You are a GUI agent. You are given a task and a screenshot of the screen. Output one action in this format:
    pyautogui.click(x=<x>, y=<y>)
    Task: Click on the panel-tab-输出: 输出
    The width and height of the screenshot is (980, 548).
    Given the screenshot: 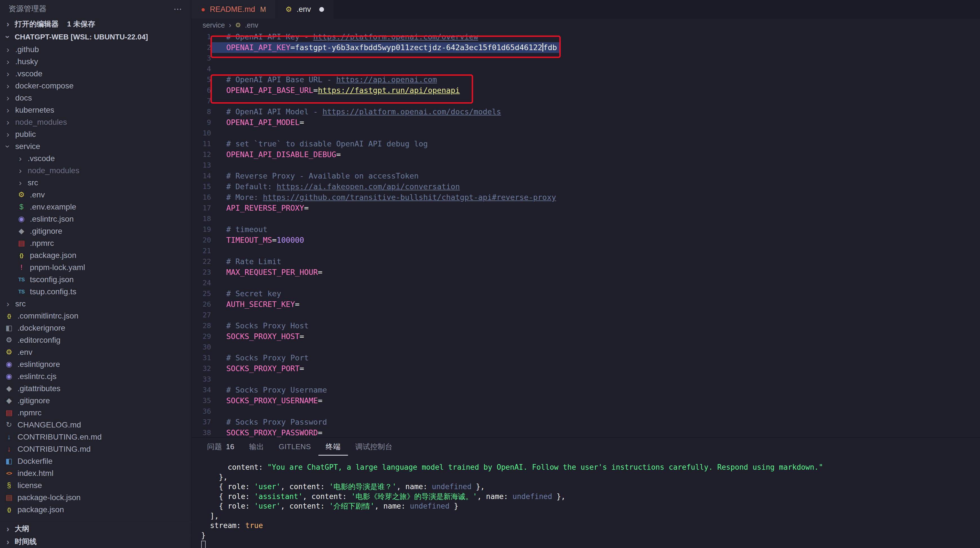 What is the action you would take?
    pyautogui.click(x=256, y=446)
    